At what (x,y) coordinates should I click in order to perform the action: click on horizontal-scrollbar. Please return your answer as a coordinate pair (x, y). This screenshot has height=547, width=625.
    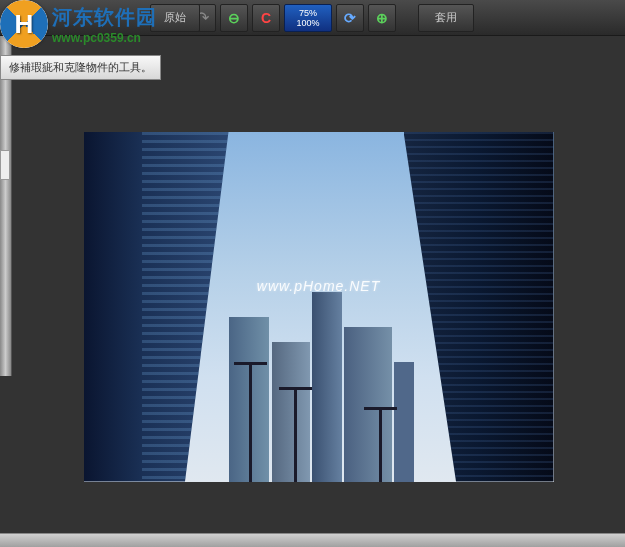
    Looking at the image, I should click on (312, 540).